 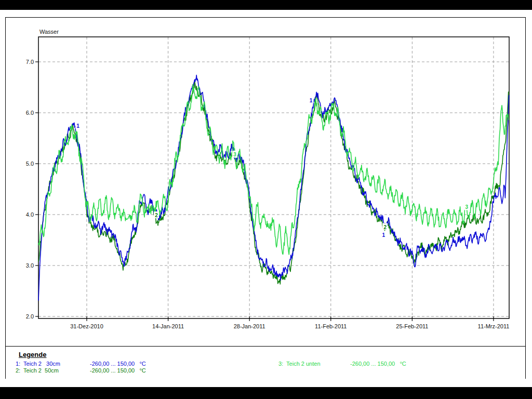 I want to click on legend-entry-2-label: 2: Teich 2 50cm, so click(x=37, y=370).